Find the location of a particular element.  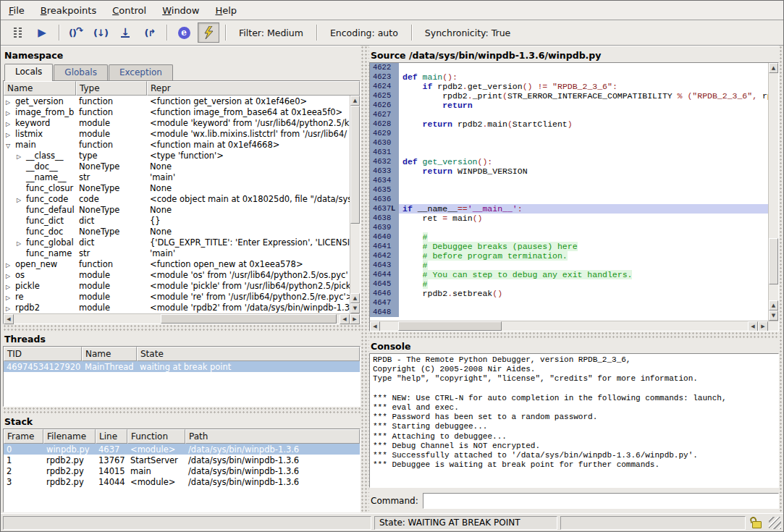

menu-help: Help is located at coordinates (226, 10).